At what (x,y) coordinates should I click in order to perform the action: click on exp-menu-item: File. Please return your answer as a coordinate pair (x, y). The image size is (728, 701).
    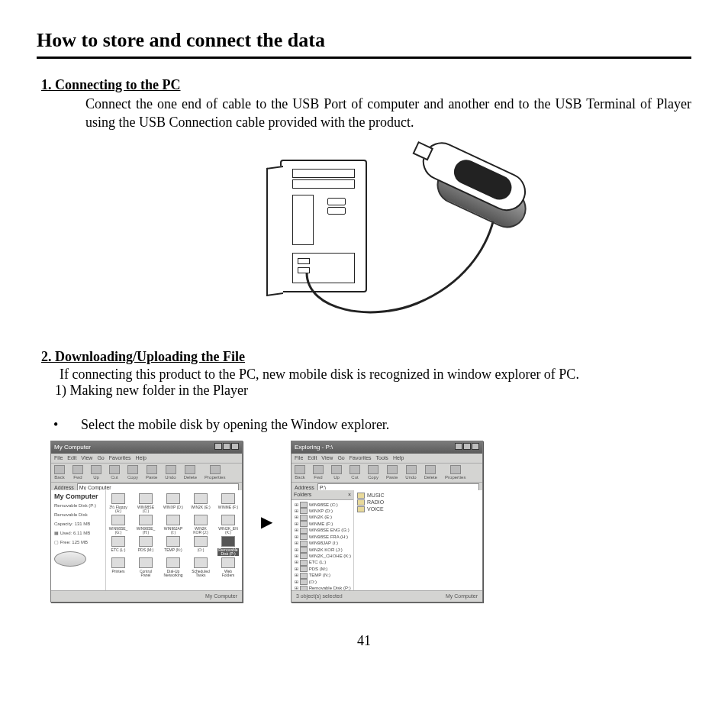
    Looking at the image, I should click on (299, 458).